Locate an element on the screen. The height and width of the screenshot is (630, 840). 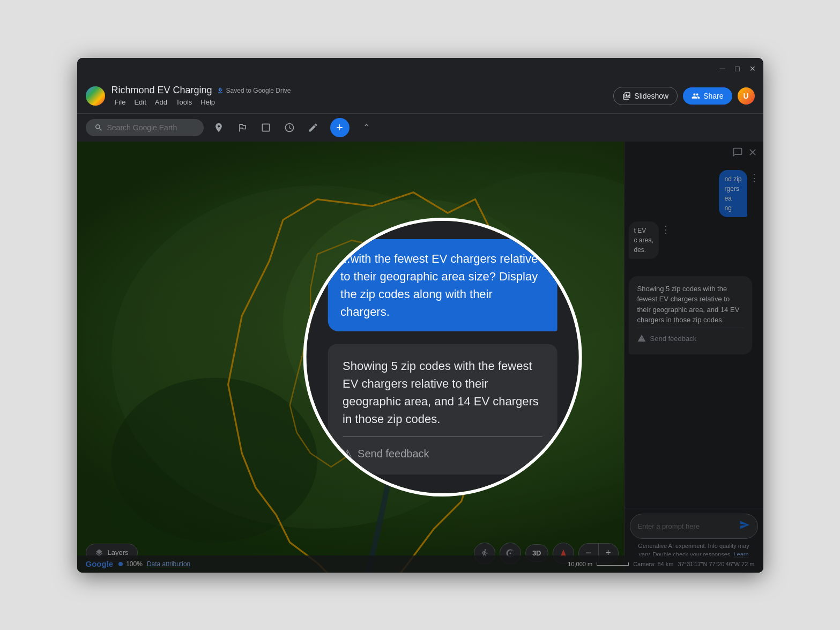
path-icon is located at coordinates (242, 128).